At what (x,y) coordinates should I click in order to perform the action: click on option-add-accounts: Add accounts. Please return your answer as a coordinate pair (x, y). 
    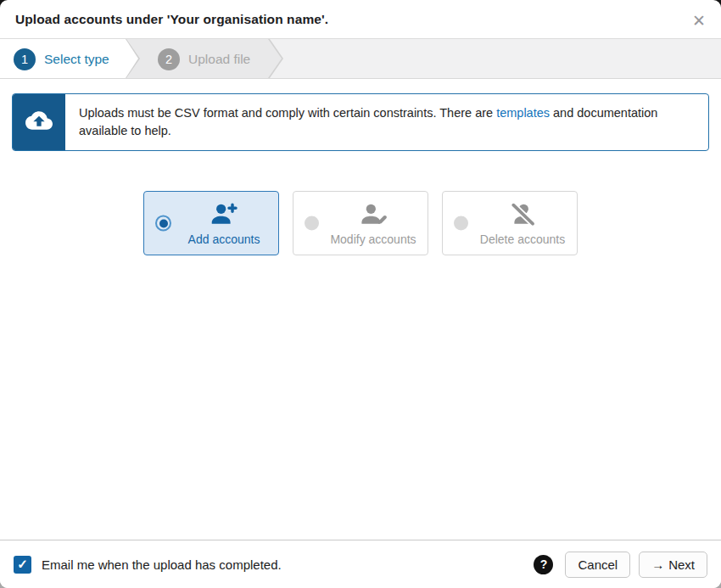
    Looking at the image, I should click on (211, 223).